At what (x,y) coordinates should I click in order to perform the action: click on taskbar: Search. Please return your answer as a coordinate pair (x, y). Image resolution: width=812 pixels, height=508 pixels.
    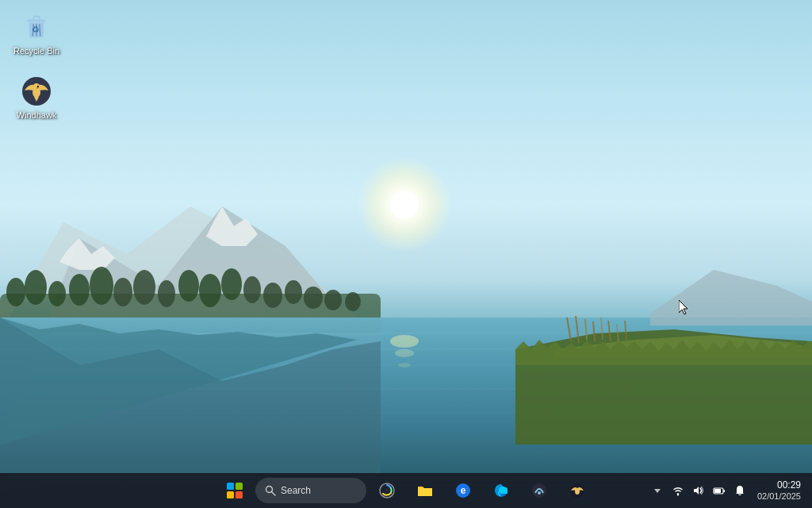
    Looking at the image, I should click on (406, 491).